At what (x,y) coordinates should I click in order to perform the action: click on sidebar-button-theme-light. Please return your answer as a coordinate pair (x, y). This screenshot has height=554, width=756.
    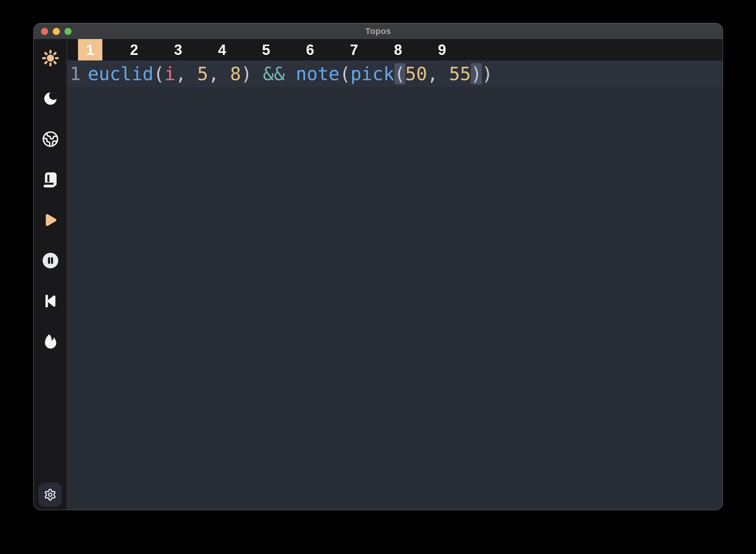
    Looking at the image, I should click on (50, 58).